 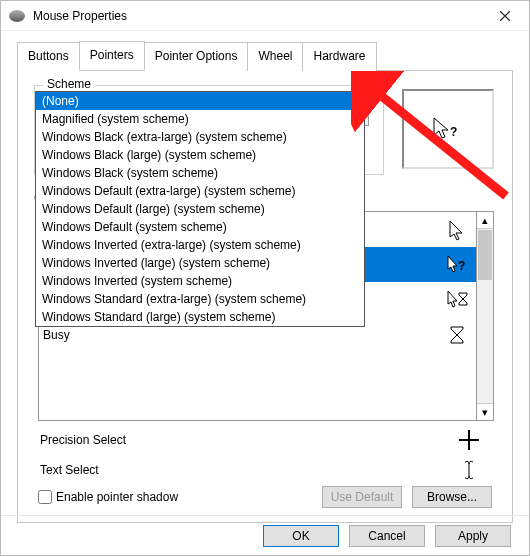 What do you see at coordinates (469, 470) in the screenshot?
I see `text-cursor-icon` at bounding box center [469, 470].